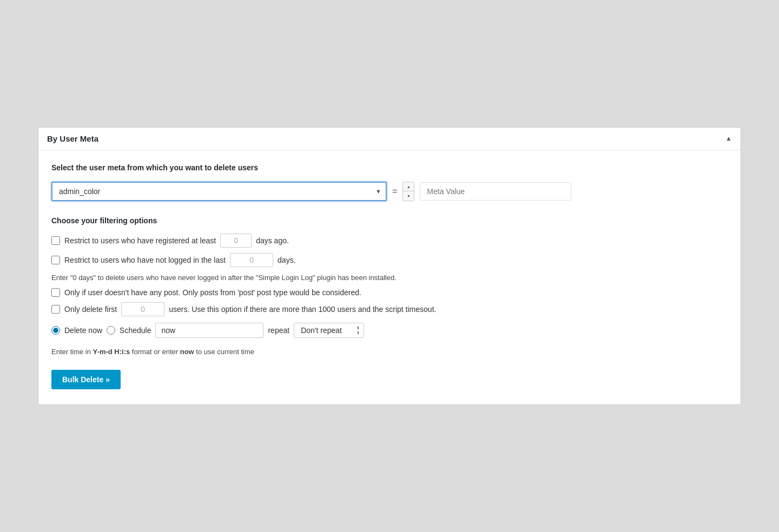 This screenshot has width=779, height=532. What do you see at coordinates (390, 292) in the screenshot?
I see `no-posts-row: Only if user doesn't have any post. Only…` at bounding box center [390, 292].